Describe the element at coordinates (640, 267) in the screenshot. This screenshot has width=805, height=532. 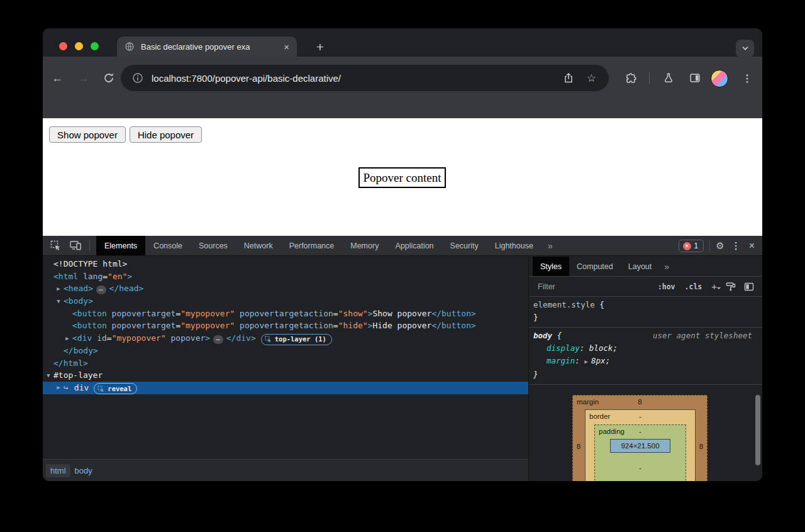
I see `styles-tab-layout: Layout` at that location.